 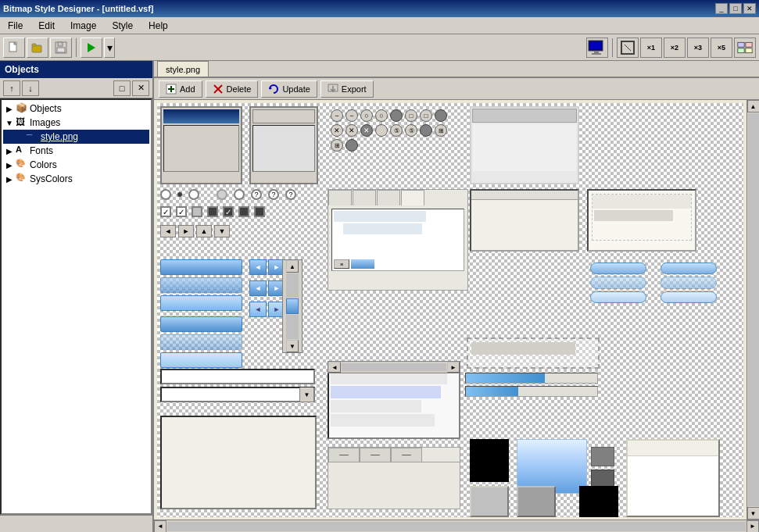 What do you see at coordinates (597, 48) in the screenshot?
I see `zoom-monitor` at bounding box center [597, 48].